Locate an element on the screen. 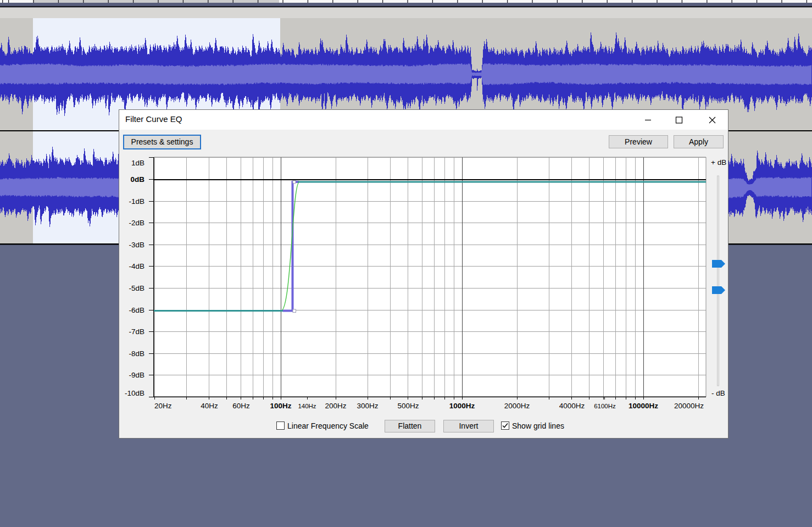  svg-text: 20000Hz is located at coordinates (689, 406).